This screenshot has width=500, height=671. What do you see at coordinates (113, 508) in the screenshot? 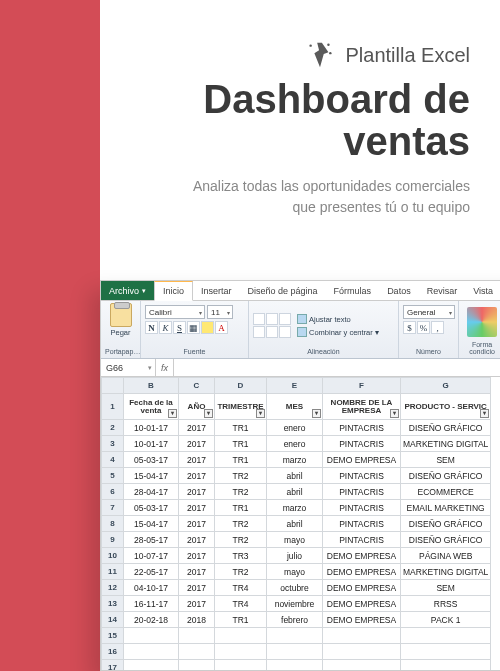
I see `row-header: 7` at bounding box center [113, 508].